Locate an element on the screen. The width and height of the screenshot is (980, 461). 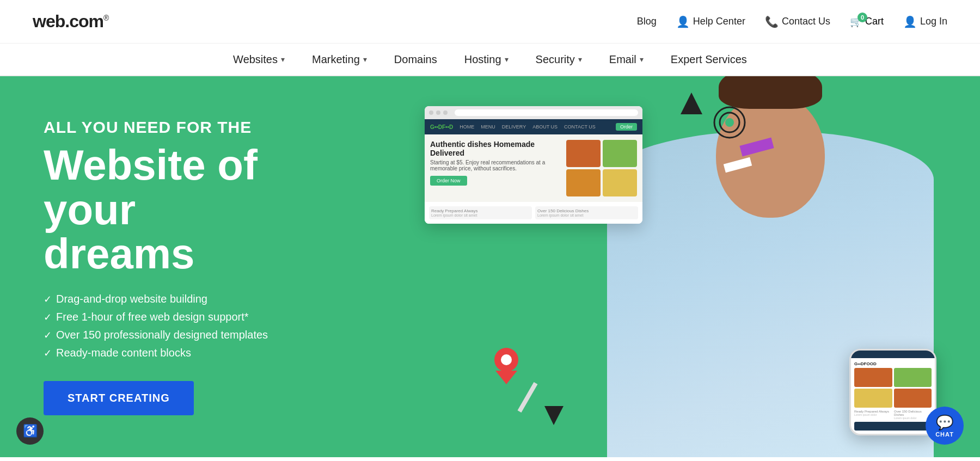
main-nav: Websites ▾ Marketing ▾ Domains Hosting ▾… is located at coordinates (490, 60).